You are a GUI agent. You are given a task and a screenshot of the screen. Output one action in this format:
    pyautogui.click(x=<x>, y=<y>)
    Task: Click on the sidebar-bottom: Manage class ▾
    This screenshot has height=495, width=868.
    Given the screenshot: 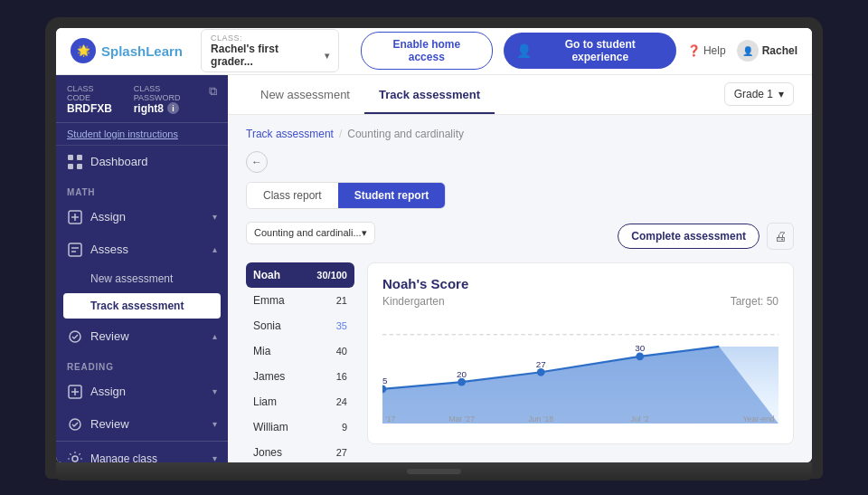 What is the action you would take?
    pyautogui.click(x=142, y=452)
    